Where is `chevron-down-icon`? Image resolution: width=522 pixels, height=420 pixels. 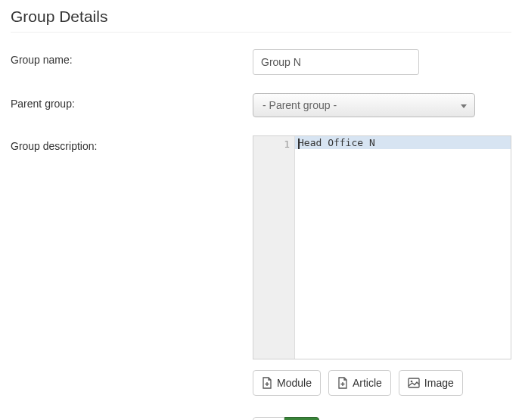
chevron-down-icon is located at coordinates (464, 105).